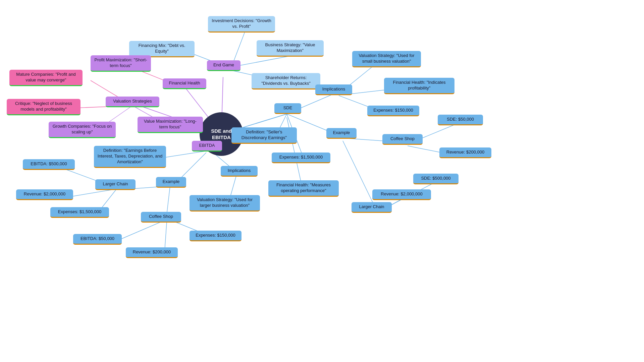  Describe the element at coordinates (184, 84) in the screenshot. I see `node-financial-health: Financial Health` at that location.